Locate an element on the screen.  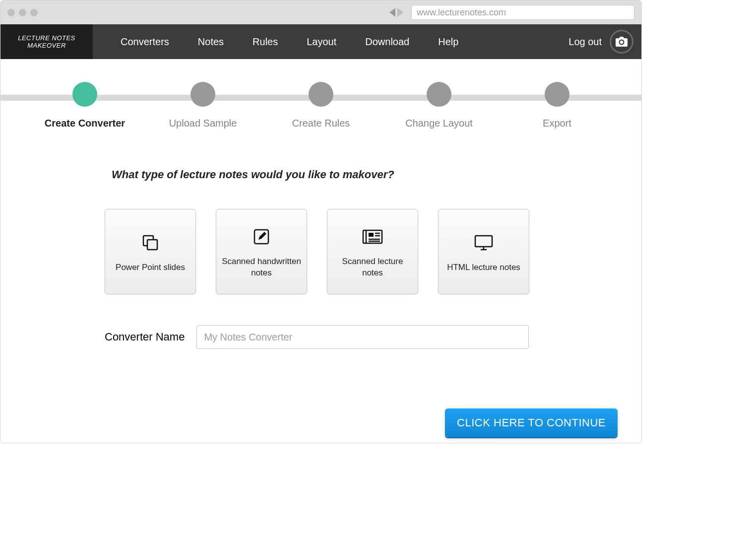
question-heading: What type of lecture notes would you lik… is located at coordinates (321, 175).